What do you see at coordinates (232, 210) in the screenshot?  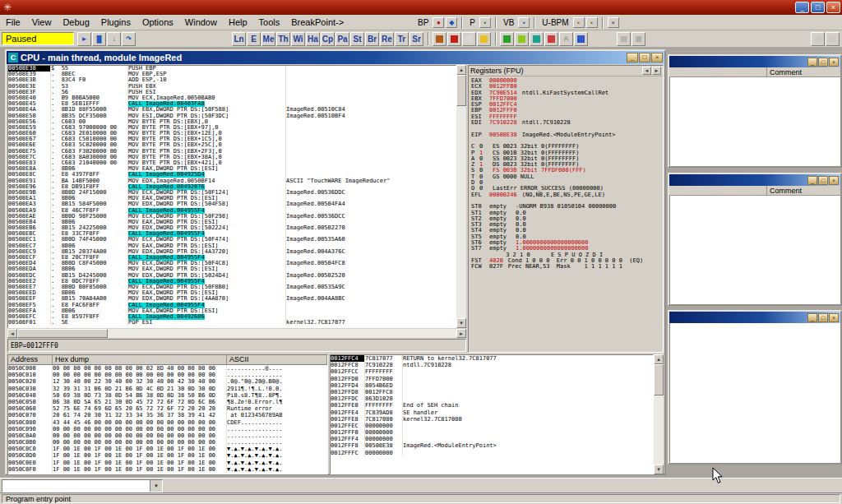 I see `disasm-row: 00508EA9. E8 46C7F8FFCALL ImageRed.00495…` at bounding box center [232, 210].